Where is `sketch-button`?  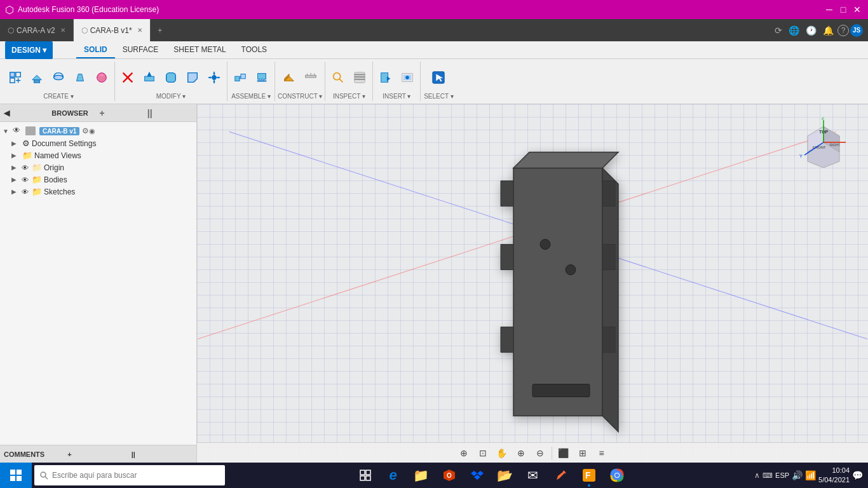 sketch-button is located at coordinates (561, 475).